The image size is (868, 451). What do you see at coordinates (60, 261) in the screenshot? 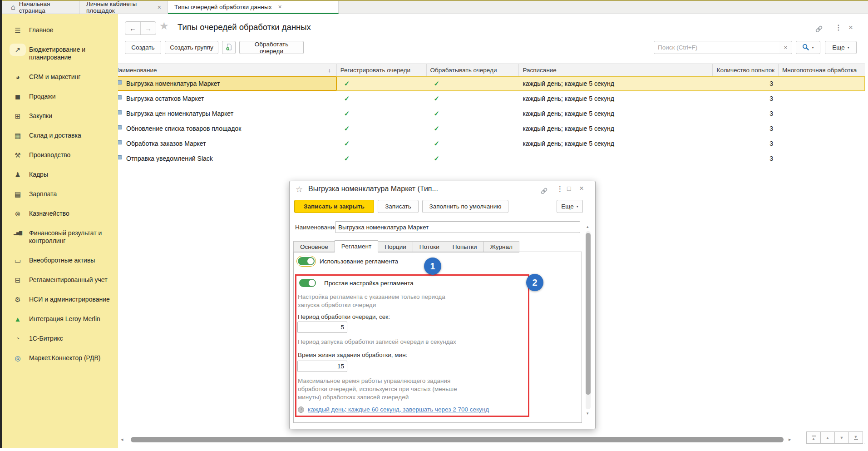
I see `sidebar-item-assets: ▭ Внеоборотные активы` at bounding box center [60, 261].